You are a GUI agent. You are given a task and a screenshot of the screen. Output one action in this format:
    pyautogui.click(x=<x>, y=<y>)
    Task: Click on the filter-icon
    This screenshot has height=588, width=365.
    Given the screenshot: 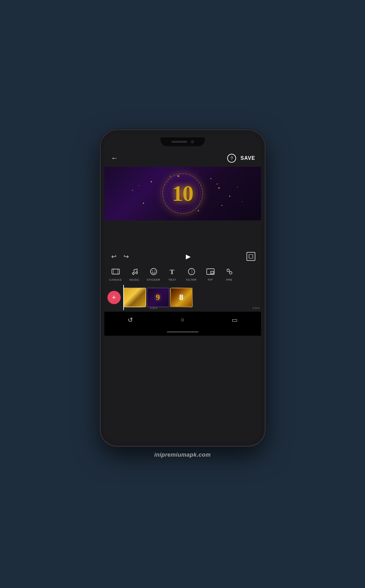 What is the action you would take?
    pyautogui.click(x=192, y=272)
    